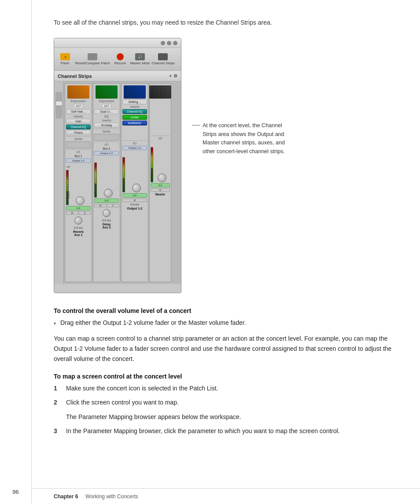  What do you see at coordinates (160, 183) in the screenshot?
I see `channel-strip-master: I/O 0.0 M` at bounding box center [160, 183].